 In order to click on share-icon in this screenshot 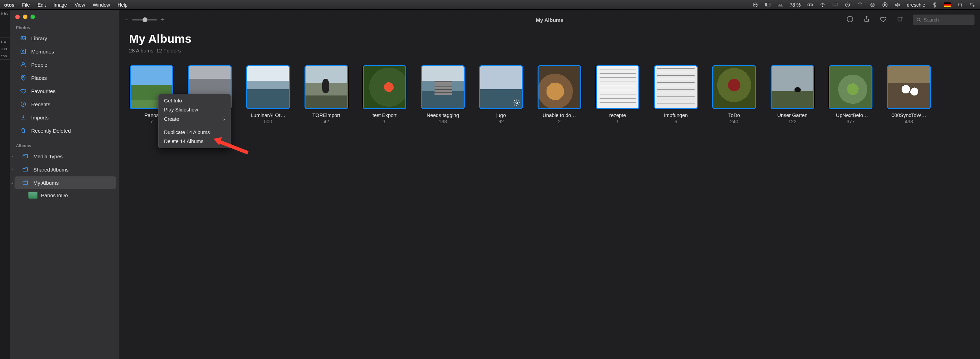, I will do `click(867, 20)`.